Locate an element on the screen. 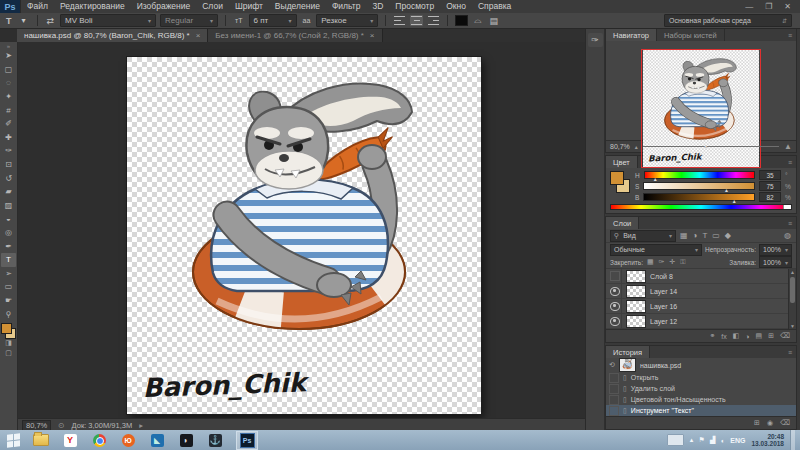 This screenshot has height=450, width=800. text-color-swatch is located at coordinates (462, 20).